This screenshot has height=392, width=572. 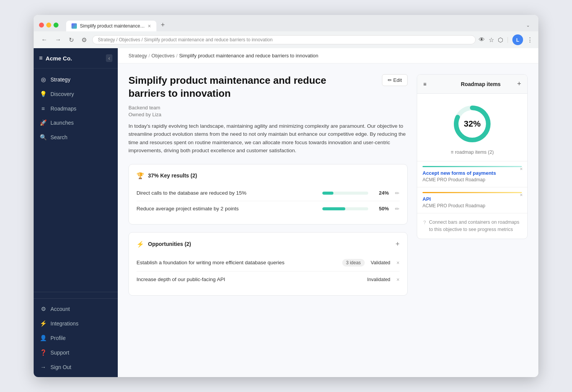 I want to click on traffic-lights, so click(x=49, y=25).